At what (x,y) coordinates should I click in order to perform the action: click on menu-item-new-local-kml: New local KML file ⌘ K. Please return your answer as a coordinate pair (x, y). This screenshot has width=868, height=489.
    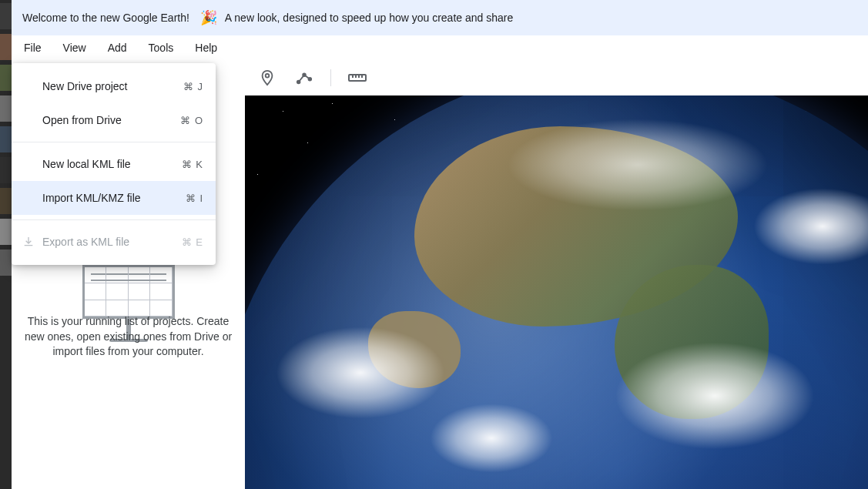
    Looking at the image, I should click on (114, 164).